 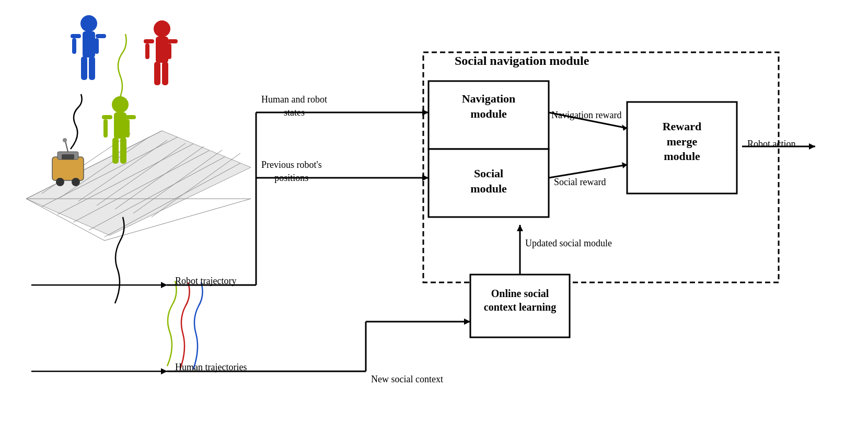 I want to click on social-navigation-title: Social navigation module, so click(x=522, y=61).